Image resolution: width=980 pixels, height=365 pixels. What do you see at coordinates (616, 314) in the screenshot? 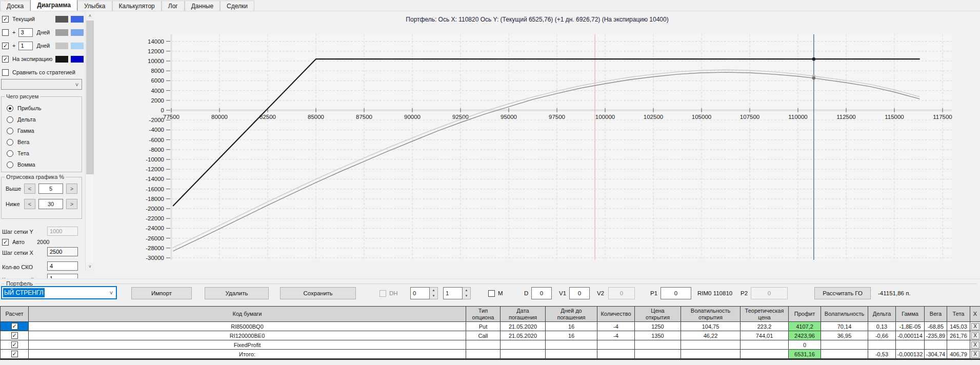
I see `table-header-cell: Количество` at bounding box center [616, 314].